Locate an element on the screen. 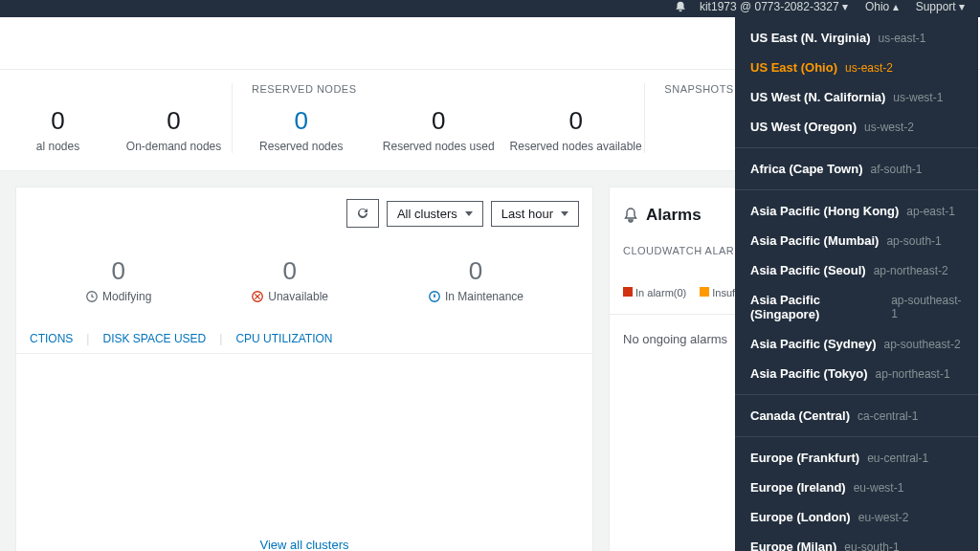 Image resolution: width=980 pixels, height=551 pixels. unavailable-icon is located at coordinates (257, 297).